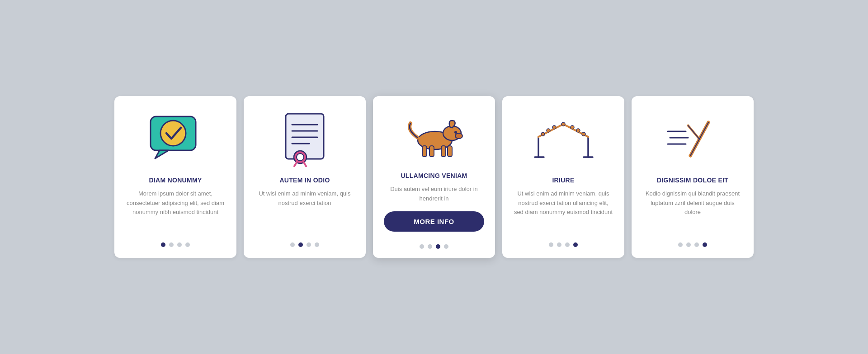 The width and height of the screenshot is (868, 354). I want to click on card-body-3: Duis autem vel eum iriure dolor in hendr…, so click(434, 194).